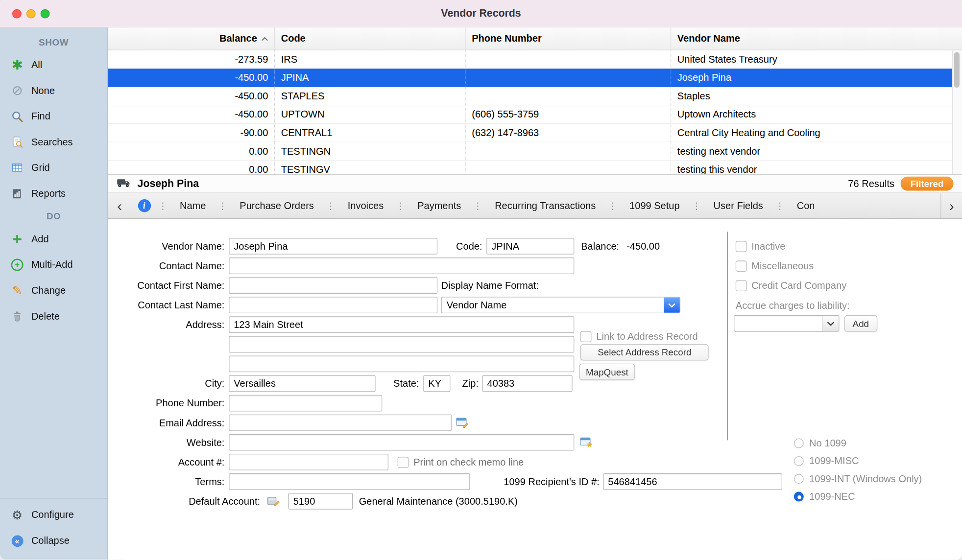 The width and height of the screenshot is (962, 560). What do you see at coordinates (54, 265) in the screenshot?
I see `sidebar-item-multi-add: + Multi-Add` at bounding box center [54, 265].